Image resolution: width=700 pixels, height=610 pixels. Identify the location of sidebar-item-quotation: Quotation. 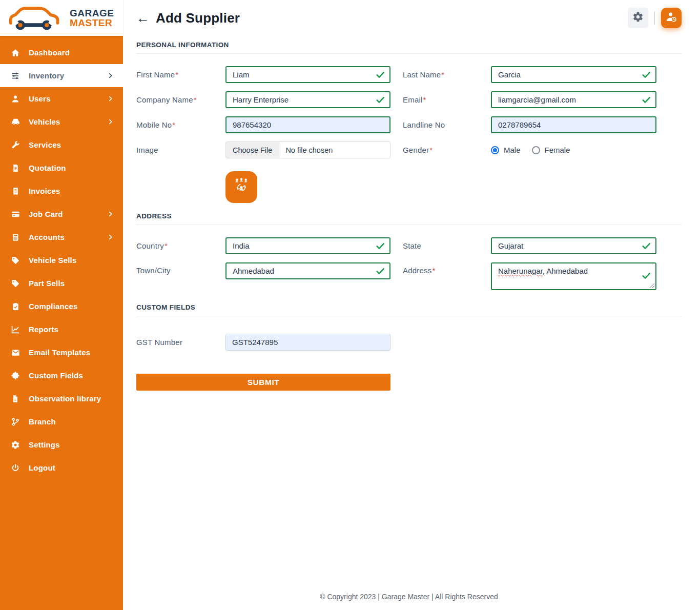
(61, 168).